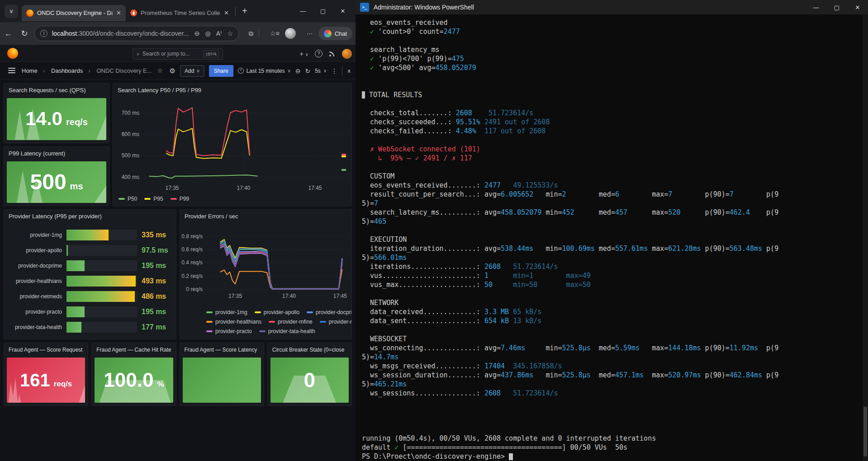  What do you see at coordinates (318, 53) in the screenshot?
I see `help-icon: ?` at bounding box center [318, 53].